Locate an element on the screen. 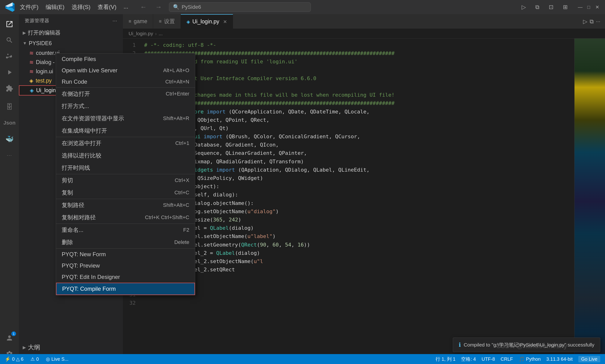  status-encoding: UTF-8 is located at coordinates (489, 359).